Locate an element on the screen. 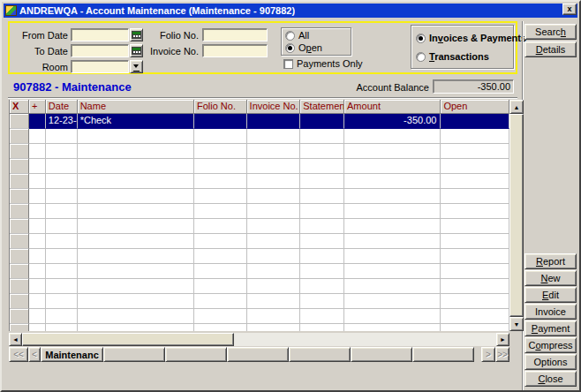 The width and height of the screenshot is (581, 392). search-button: Search is located at coordinates (551, 32).